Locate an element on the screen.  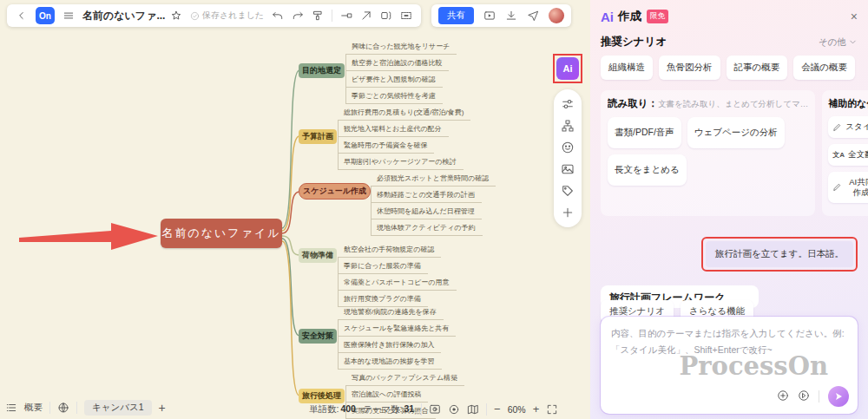
mindmap-subtopic: 医療保険付き旅行保険の加入 is located at coordinates (389, 345).